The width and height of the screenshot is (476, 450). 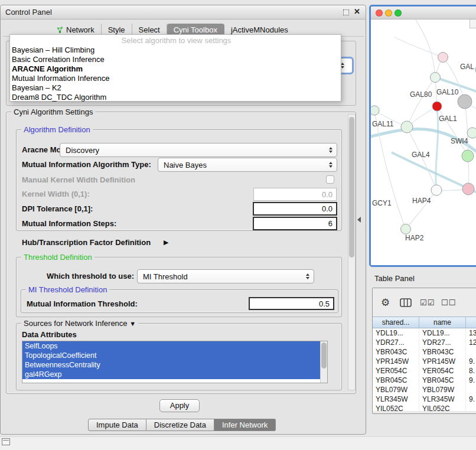 I want to click on table-row: YBL079WYBL079W, so click(x=424, y=390).